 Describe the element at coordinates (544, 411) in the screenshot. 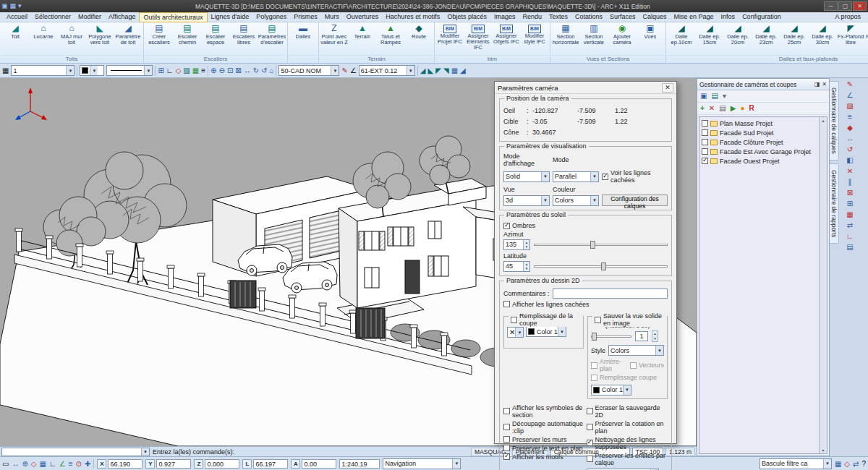

I see `dialog-checkbox: Afficher les symboles de section` at that location.